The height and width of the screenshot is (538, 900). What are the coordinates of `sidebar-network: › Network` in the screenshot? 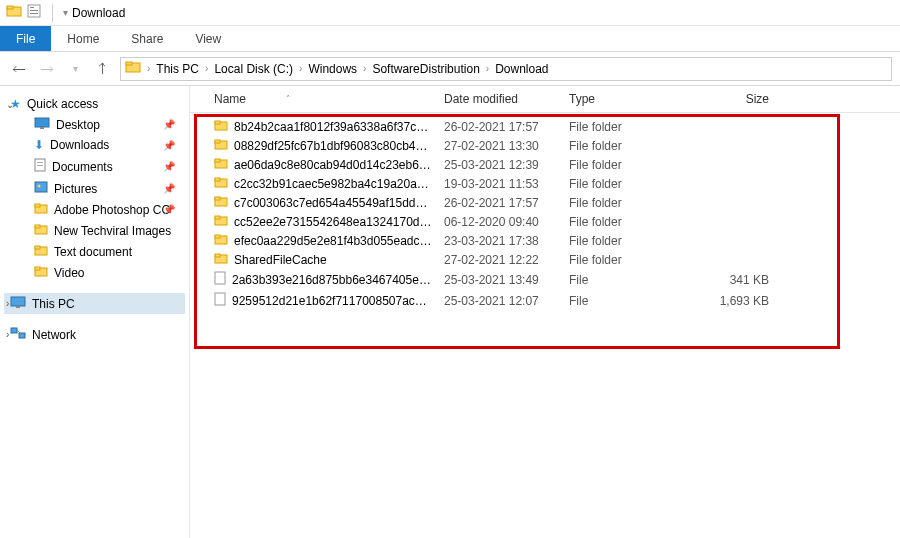 It's located at (94, 334).